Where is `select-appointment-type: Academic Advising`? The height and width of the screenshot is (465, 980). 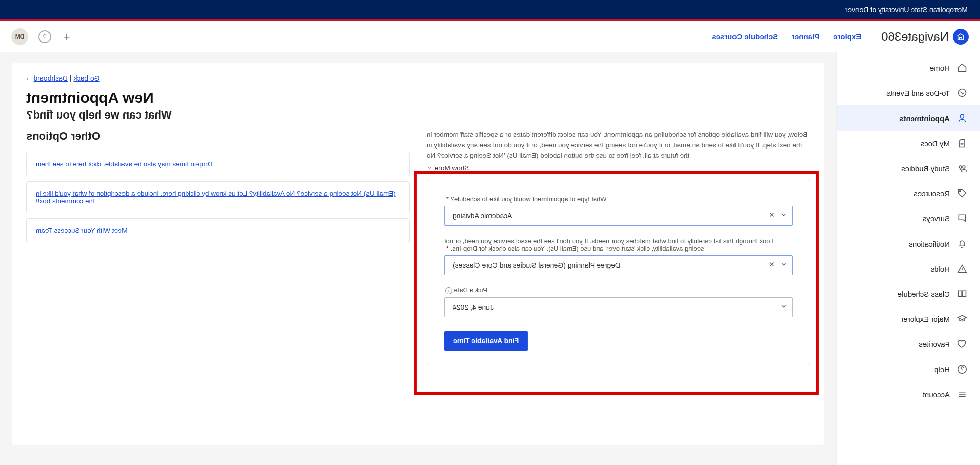
select-appointment-type: Academic Advising is located at coordinates (619, 216).